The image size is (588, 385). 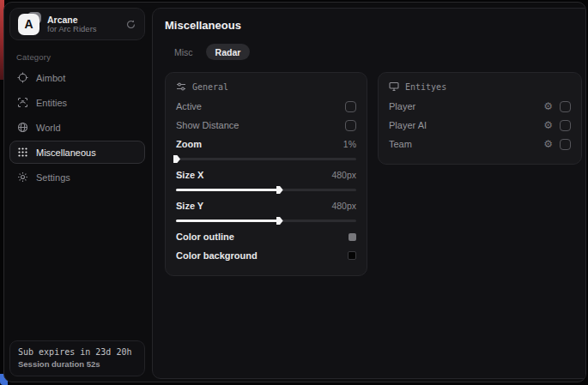 I want to click on sidebar-item-settings: Settings, so click(x=77, y=177).